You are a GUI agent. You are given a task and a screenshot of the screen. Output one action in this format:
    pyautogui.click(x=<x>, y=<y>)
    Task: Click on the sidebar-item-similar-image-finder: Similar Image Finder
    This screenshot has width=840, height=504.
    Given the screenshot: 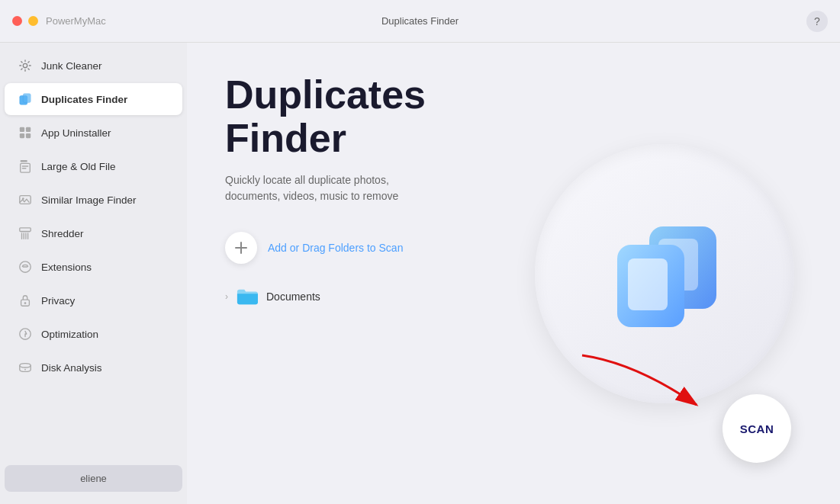 What is the action you would take?
    pyautogui.click(x=93, y=200)
    